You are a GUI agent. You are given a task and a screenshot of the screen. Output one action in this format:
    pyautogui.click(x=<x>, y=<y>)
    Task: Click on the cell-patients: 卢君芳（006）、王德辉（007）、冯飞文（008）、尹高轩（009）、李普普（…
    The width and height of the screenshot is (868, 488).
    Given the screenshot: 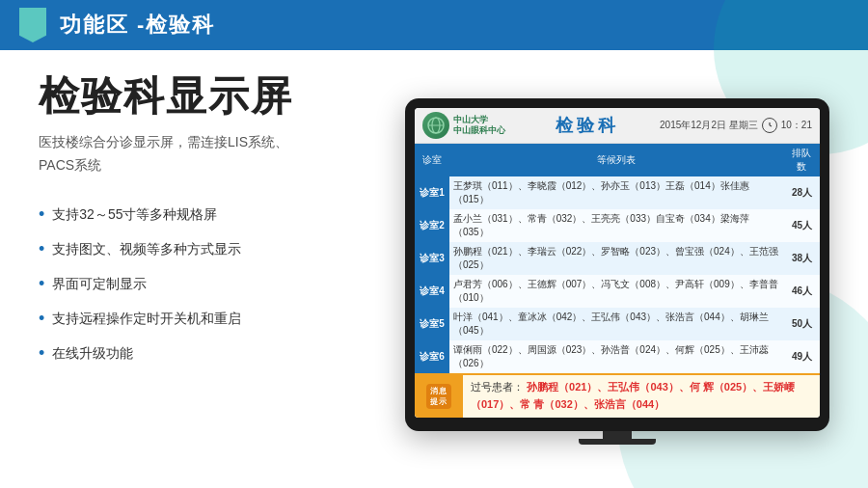 What is the action you would take?
    pyautogui.click(x=617, y=291)
    